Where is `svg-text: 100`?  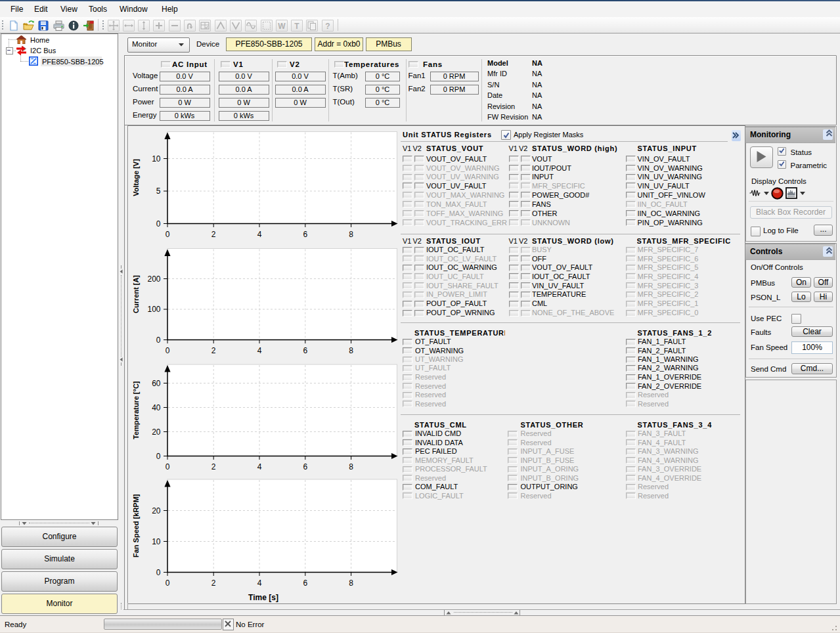
svg-text: 100 is located at coordinates (154, 309).